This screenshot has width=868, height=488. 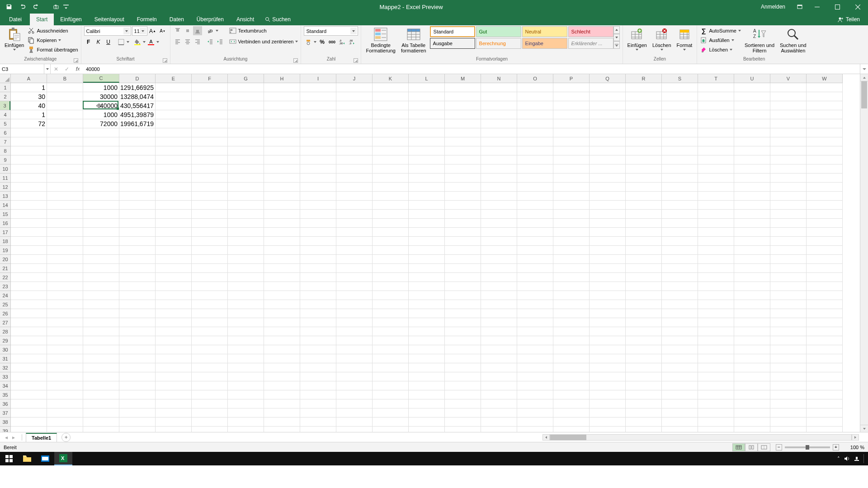 I want to click on align-middle-button, so click(x=188, y=31).